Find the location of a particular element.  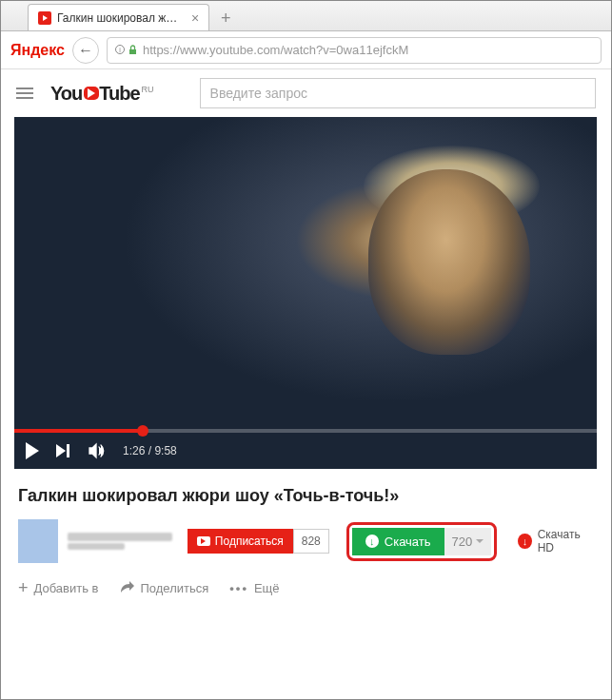

video-actions: + Добавить в Поделиться ••• Ещё is located at coordinates (306, 588).